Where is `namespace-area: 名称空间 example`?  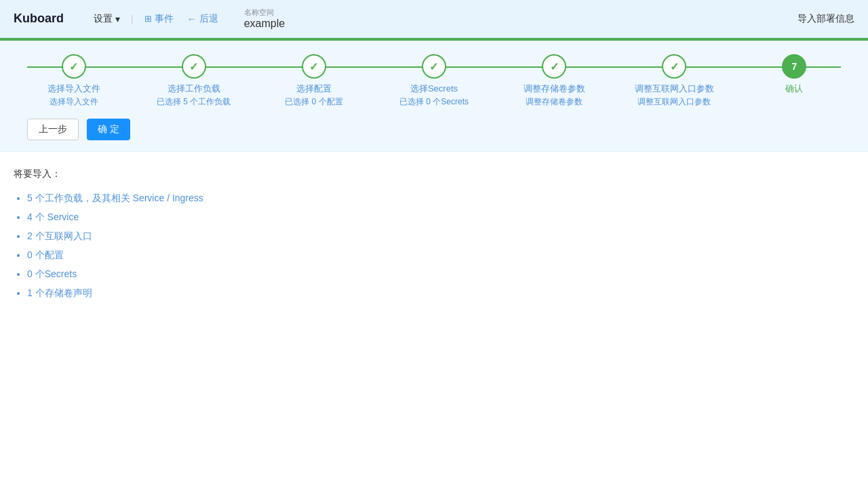 namespace-area: 名称空间 example is located at coordinates (264, 19).